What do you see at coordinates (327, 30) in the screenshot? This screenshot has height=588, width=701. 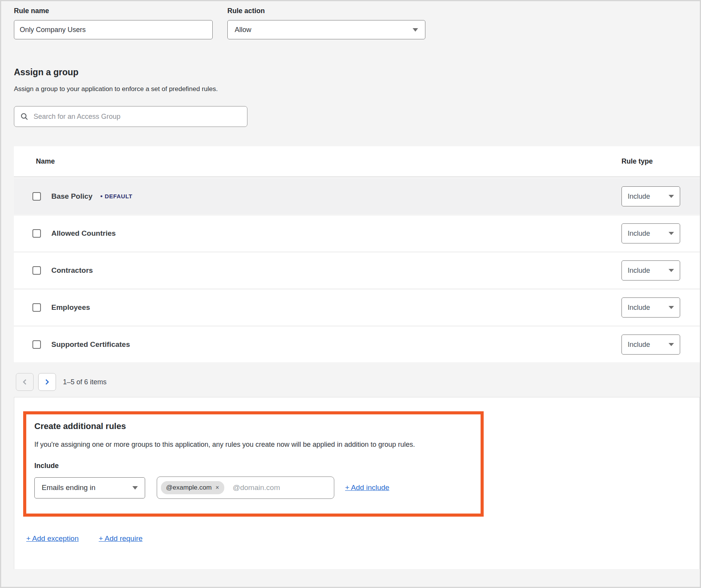 I see `rule-action-select: Allow` at bounding box center [327, 30].